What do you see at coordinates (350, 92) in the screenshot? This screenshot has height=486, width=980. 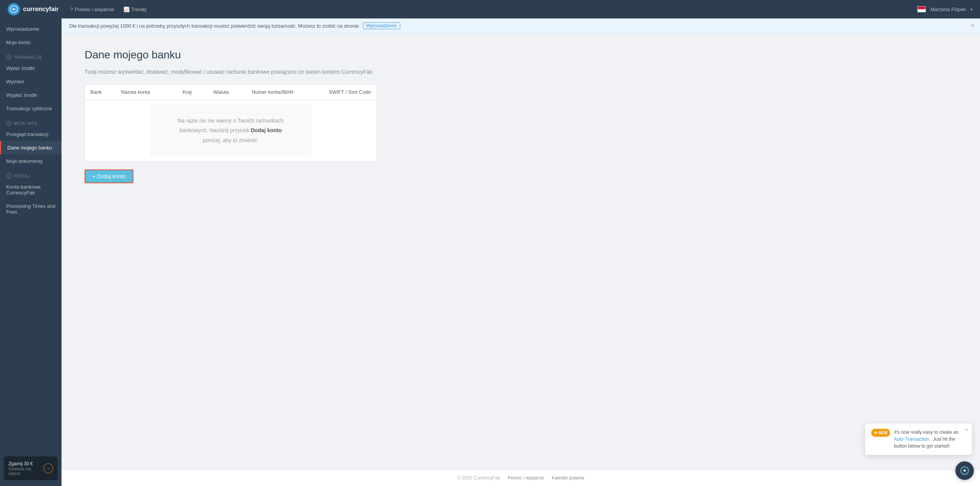 I see `col-swift: SWIFT / Sort Code` at bounding box center [350, 92].